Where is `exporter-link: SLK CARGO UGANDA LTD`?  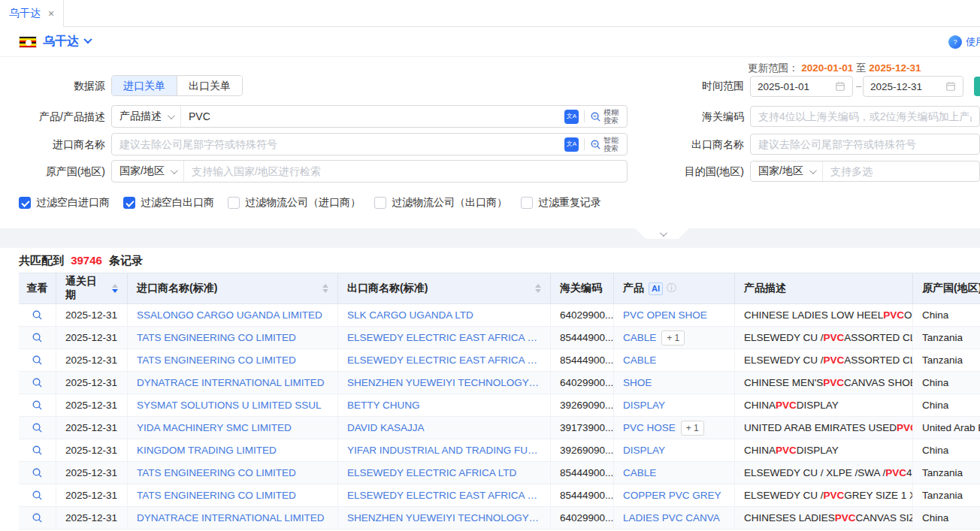
exporter-link: SLK CARGO UGANDA LTD is located at coordinates (410, 315).